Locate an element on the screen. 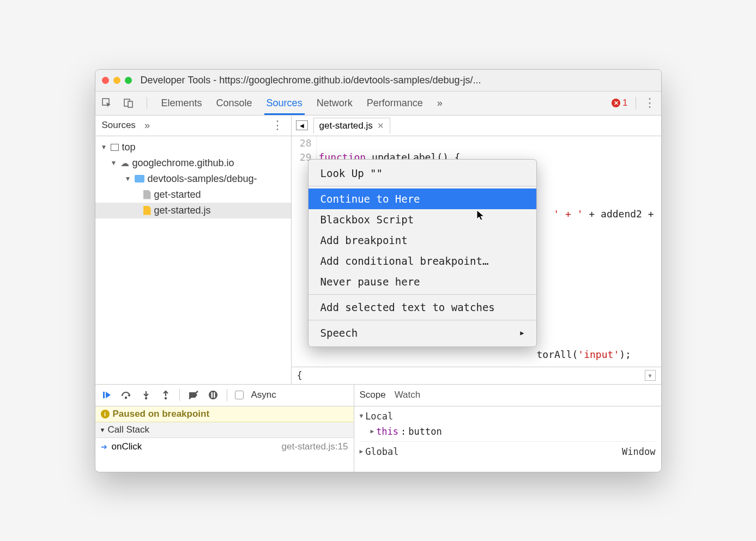  menu-label: Never pause here is located at coordinates (371, 282).